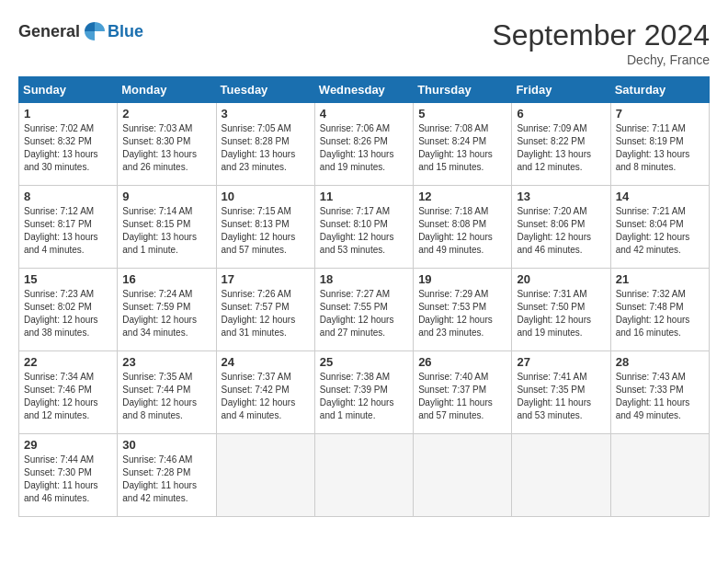 The width and height of the screenshot is (728, 563). Describe the element at coordinates (660, 231) in the screenshot. I see `day-info: Sunrise: 7:21 AMSunset: 8:04 PMDaylight:…` at that location.